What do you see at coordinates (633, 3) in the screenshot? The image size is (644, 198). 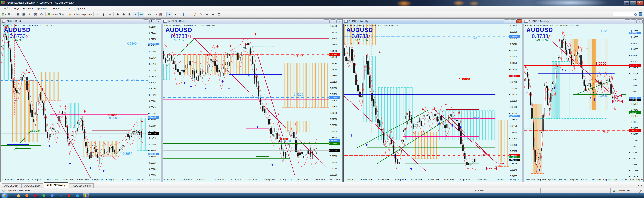 I see `window-maximize-button` at bounding box center [633, 3].